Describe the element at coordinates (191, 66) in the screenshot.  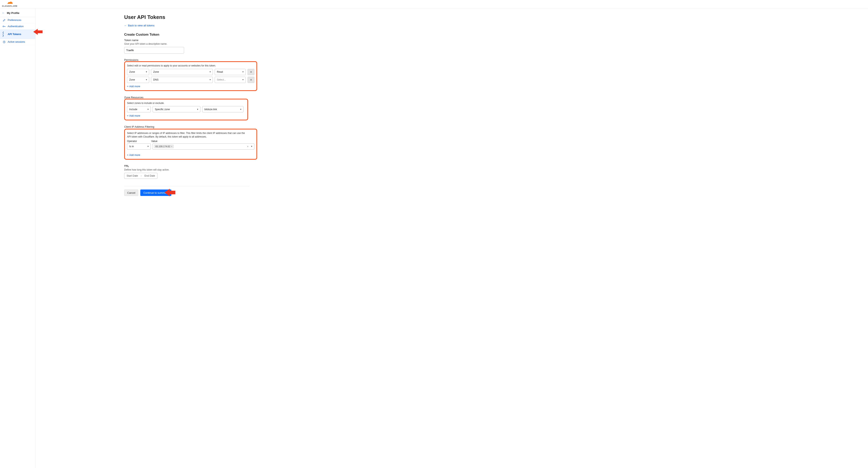
I see `permissions-help: Select edit or read permissions to apply…` at that location.